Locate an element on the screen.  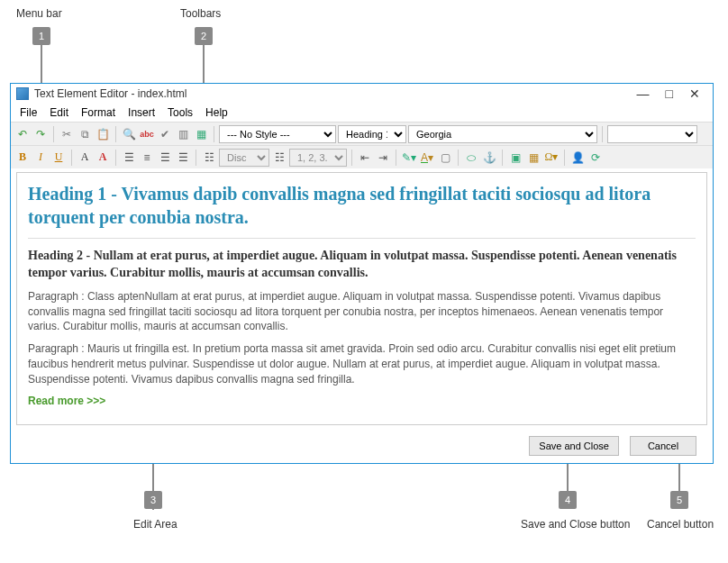
page-icon: ▥ is located at coordinates (183, 134).